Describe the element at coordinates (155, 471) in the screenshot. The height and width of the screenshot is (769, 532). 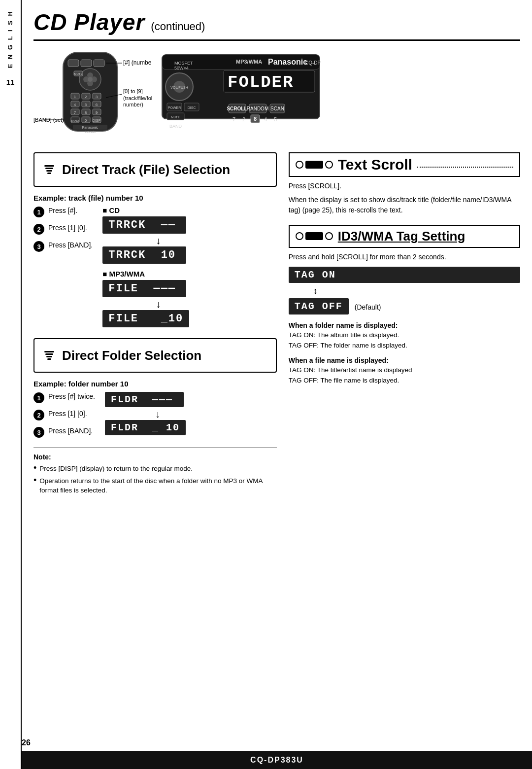
I see `note-section: Note: • Press [DISP] (display) to return…` at that location.